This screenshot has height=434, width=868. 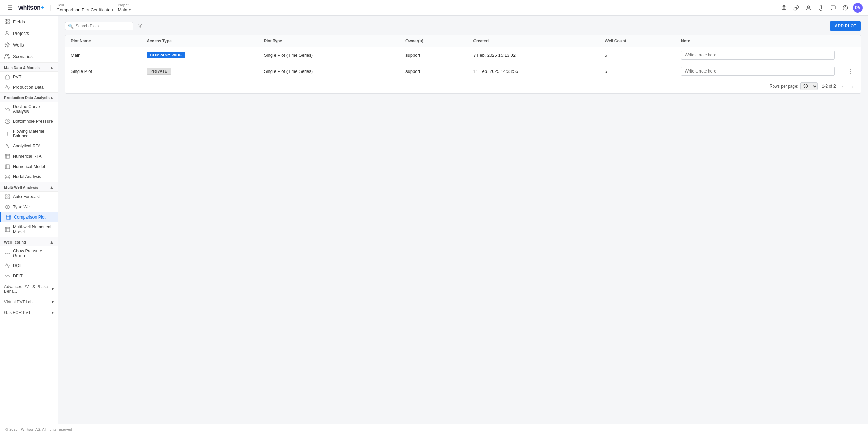 What do you see at coordinates (8, 253) in the screenshot?
I see `chow-icon` at bounding box center [8, 253].